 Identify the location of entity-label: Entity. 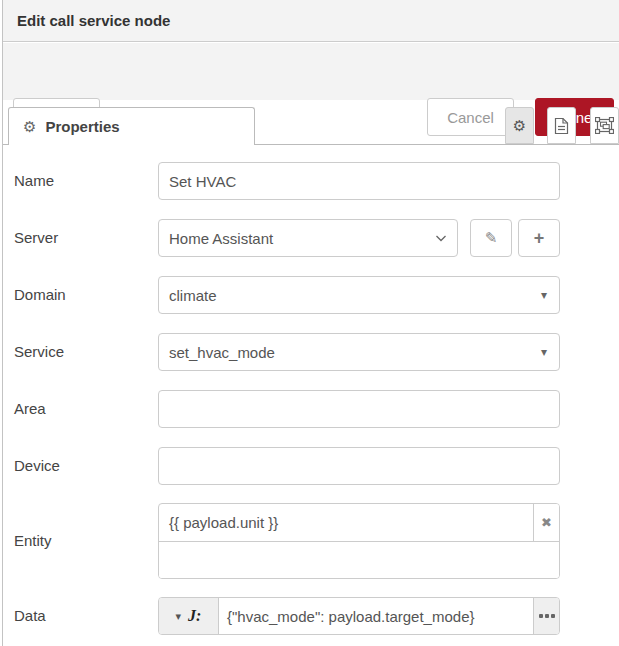
(33, 541).